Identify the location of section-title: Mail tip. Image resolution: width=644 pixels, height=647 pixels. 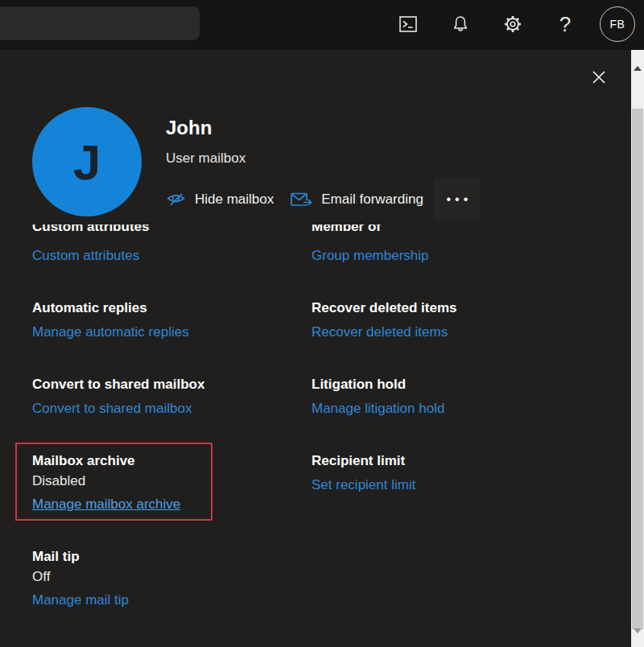
(172, 557).